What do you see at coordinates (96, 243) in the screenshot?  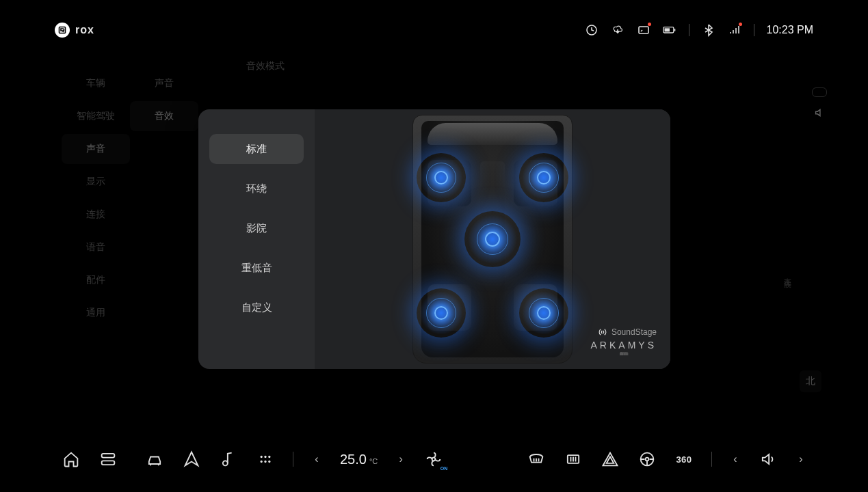 I see `bg-left-nav: 车辆智能驾驶声音显示连接语音配件通用` at bounding box center [96, 243].